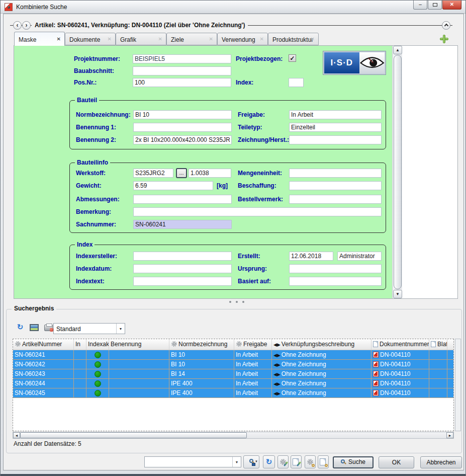 The image size is (466, 476). Describe the element at coordinates (323, 462) in the screenshot. I see `document-search-button` at that location.